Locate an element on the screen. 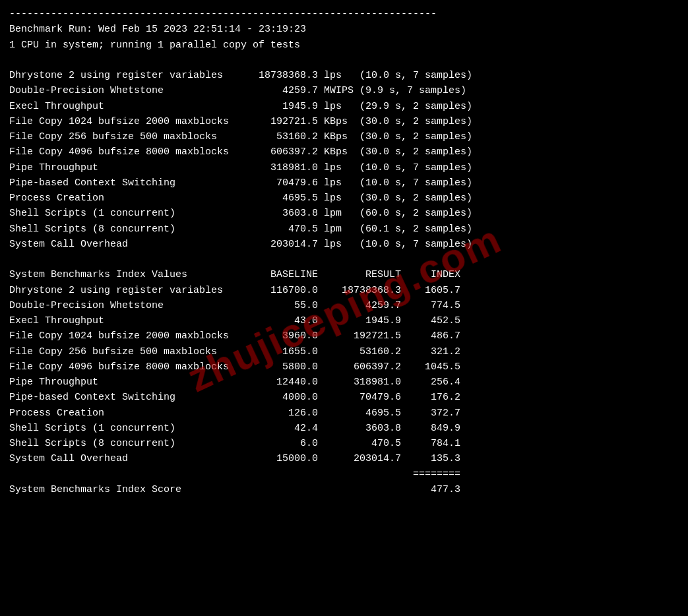 The width and height of the screenshot is (688, 616). index-table-row: Pipe Throughput 12440.0 318981.0 256.4 is located at coordinates (344, 383).